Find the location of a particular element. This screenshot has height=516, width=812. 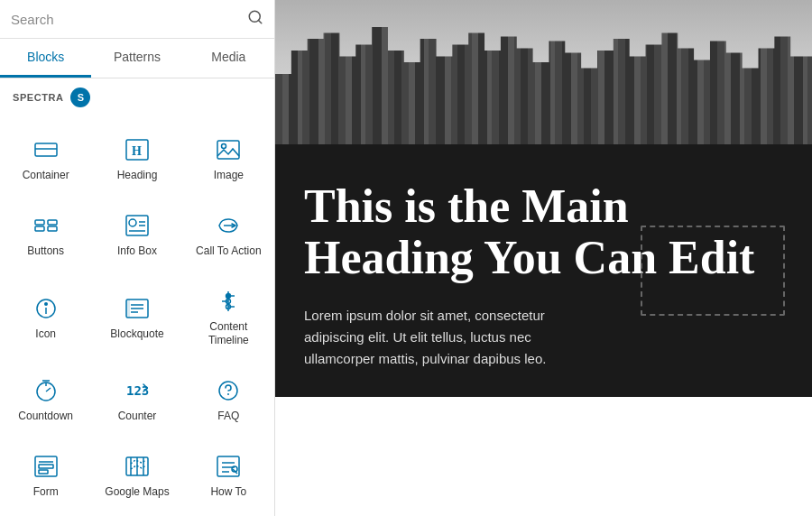

block-label-buttons: Buttons is located at coordinates (45, 252).